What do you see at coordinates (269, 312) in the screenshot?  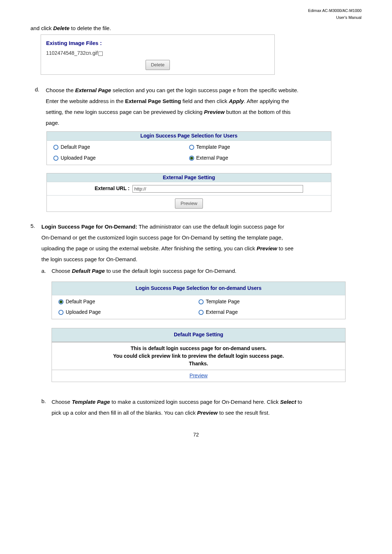 I see `opt-od-external-page: External Page` at bounding box center [269, 312].